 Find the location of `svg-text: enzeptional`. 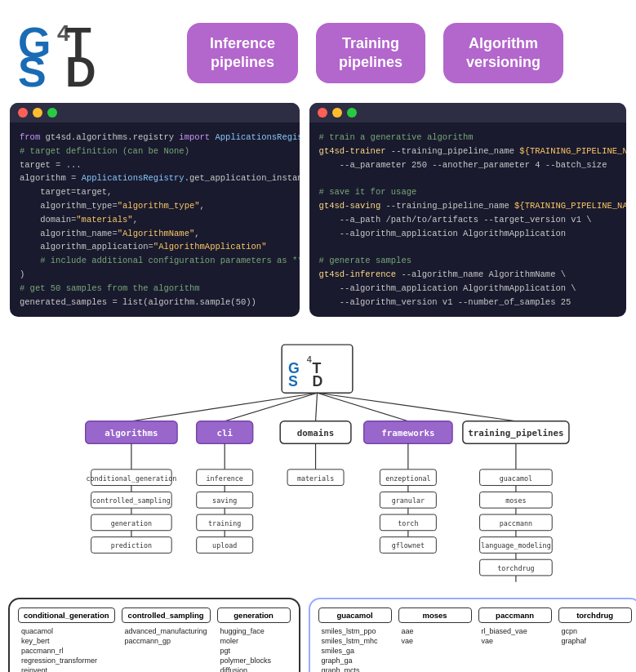

svg-text: enzeptional is located at coordinates (408, 478).